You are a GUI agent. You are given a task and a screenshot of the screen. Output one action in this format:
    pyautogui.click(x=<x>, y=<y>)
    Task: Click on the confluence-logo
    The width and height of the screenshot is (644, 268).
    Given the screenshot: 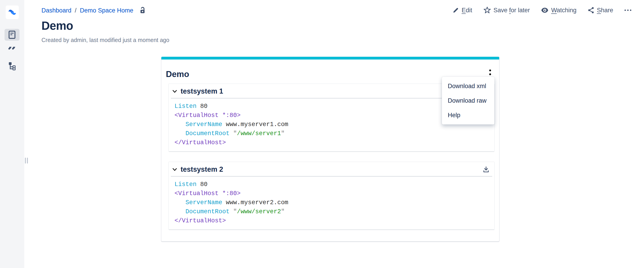 What is the action you would take?
    pyautogui.click(x=12, y=12)
    